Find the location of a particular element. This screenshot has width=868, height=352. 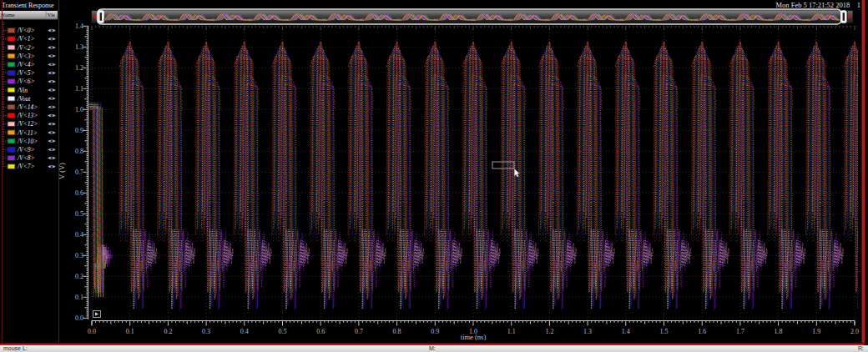

svg-text: 1.9 is located at coordinates (816, 332).